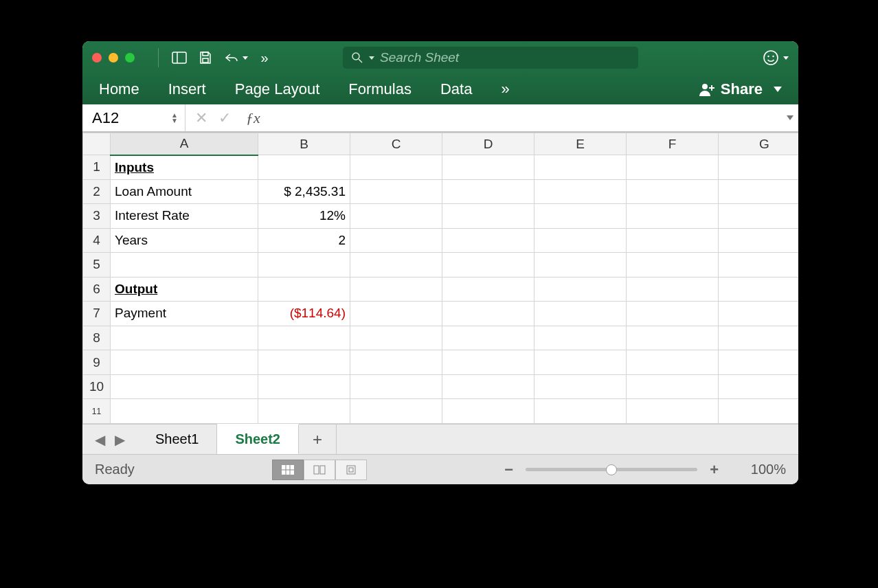 This screenshot has width=878, height=588. I want to click on select-all-corner, so click(97, 144).